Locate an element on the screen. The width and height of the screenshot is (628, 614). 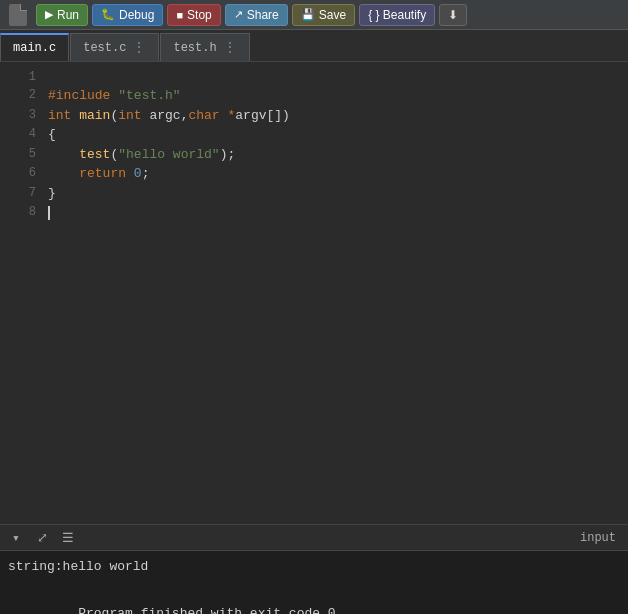
debug-button: 🐛 Debug is located at coordinates (128, 15).